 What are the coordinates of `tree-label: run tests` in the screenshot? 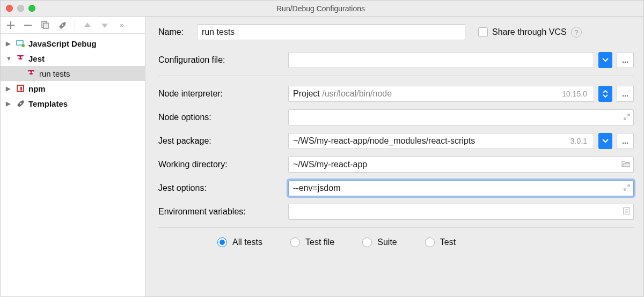 It's located at (55, 74).